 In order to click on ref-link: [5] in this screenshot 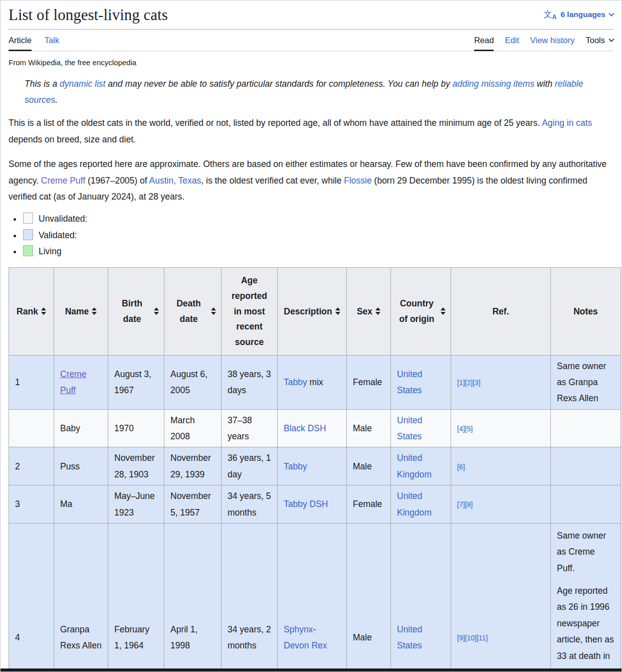, I will do `click(469, 429)`.